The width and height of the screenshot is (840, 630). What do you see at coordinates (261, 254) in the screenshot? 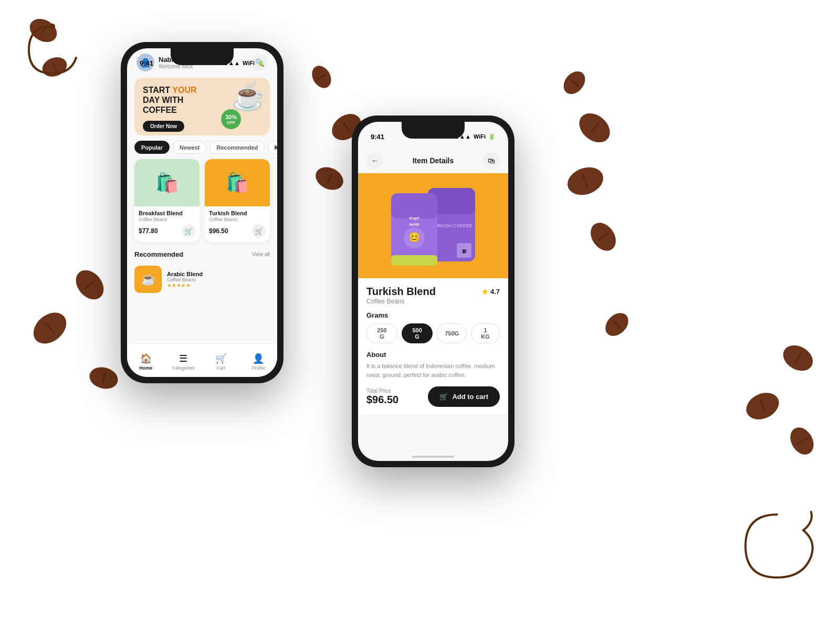
I see `view-all-link: View all` at bounding box center [261, 254].